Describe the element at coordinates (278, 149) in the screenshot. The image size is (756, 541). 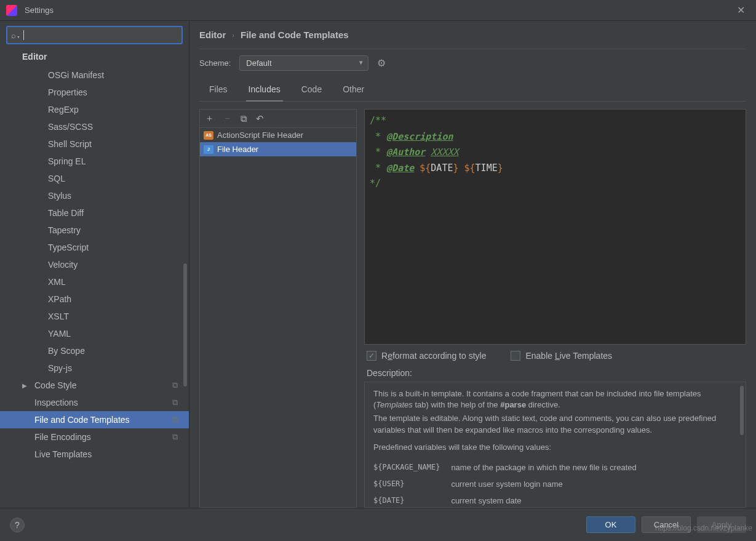
I see `template-list-item: JFile Header` at that location.